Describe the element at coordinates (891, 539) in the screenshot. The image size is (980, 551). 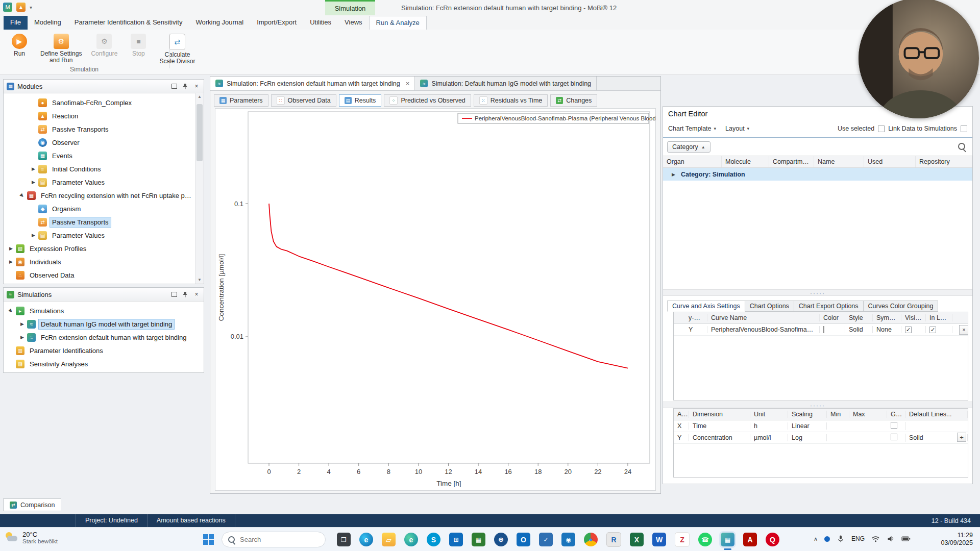
I see `volume-icon` at that location.